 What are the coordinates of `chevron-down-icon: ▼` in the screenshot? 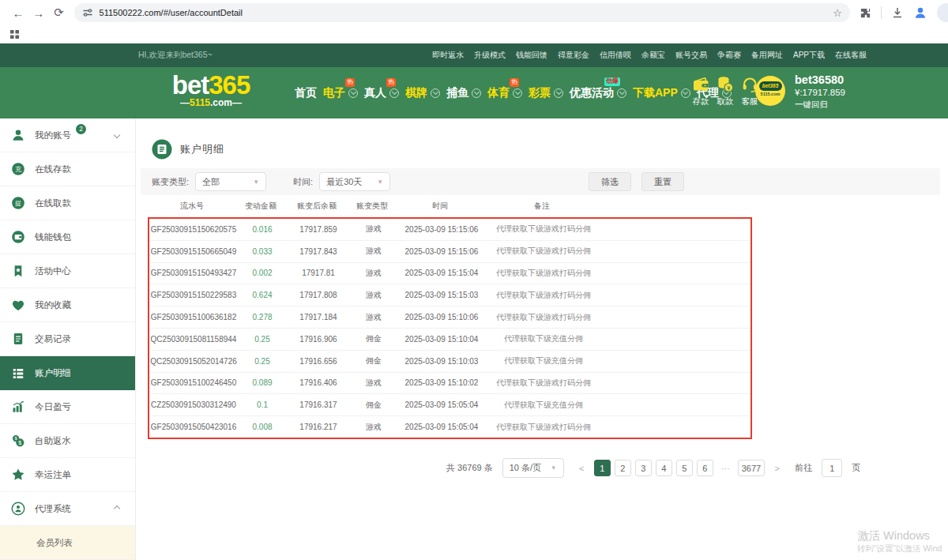 It's located at (554, 468).